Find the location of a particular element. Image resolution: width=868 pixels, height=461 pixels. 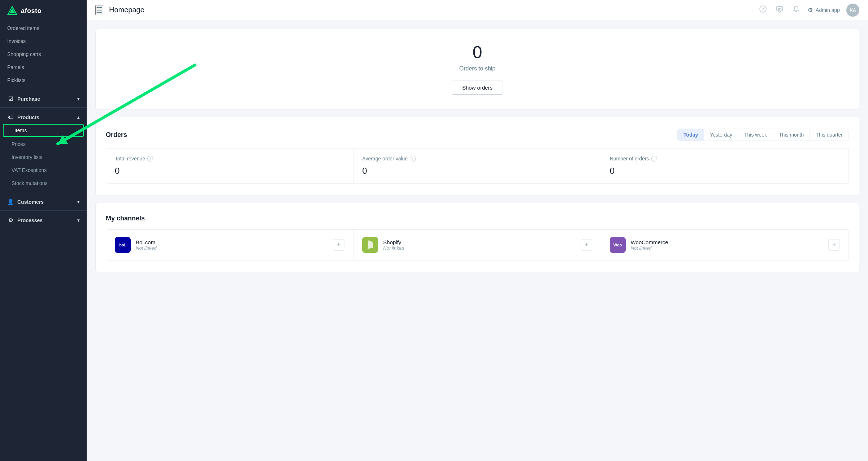

processes-label: Processes is located at coordinates (30, 220).